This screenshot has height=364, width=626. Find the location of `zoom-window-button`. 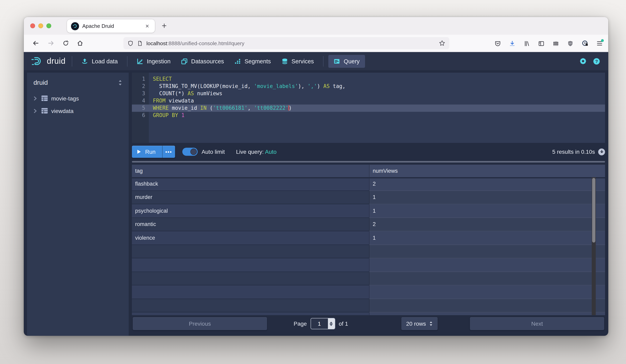

zoom-window-button is located at coordinates (49, 26).